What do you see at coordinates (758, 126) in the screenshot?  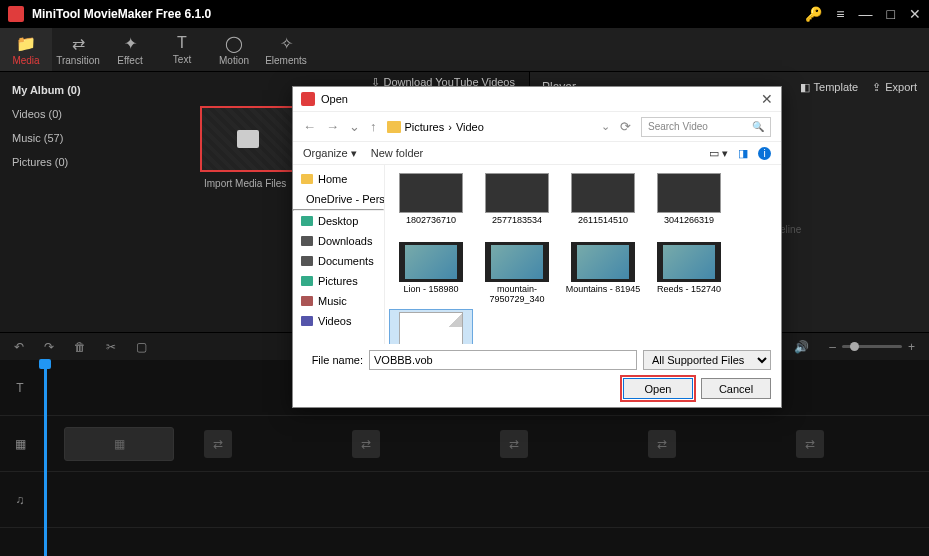 I see `search-icon: 🔍` at bounding box center [758, 126].